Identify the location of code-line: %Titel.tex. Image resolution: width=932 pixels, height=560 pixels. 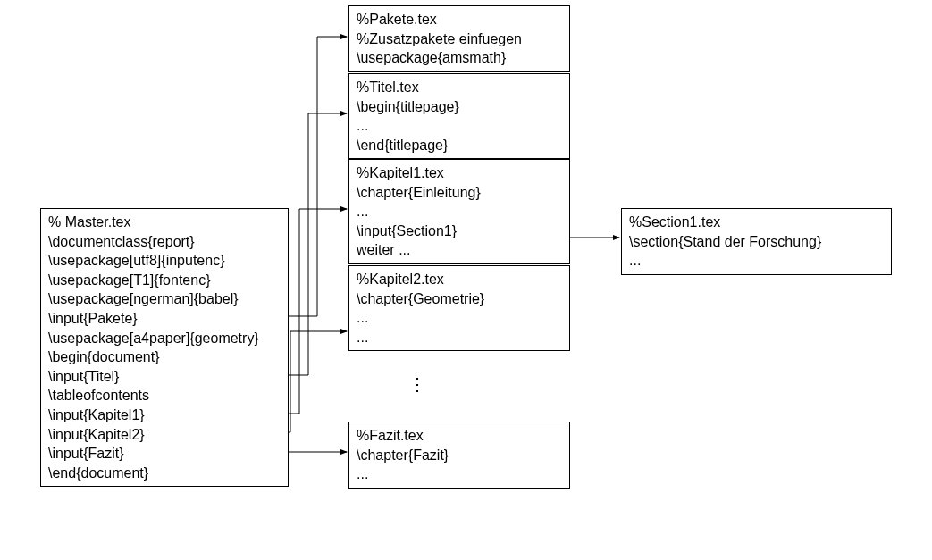
(459, 88).